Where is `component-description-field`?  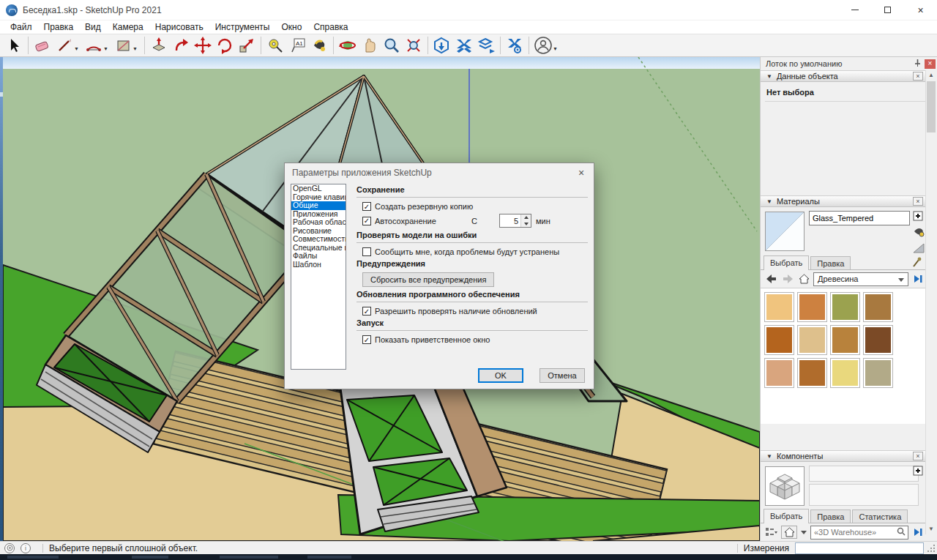
component-description-field is located at coordinates (864, 495).